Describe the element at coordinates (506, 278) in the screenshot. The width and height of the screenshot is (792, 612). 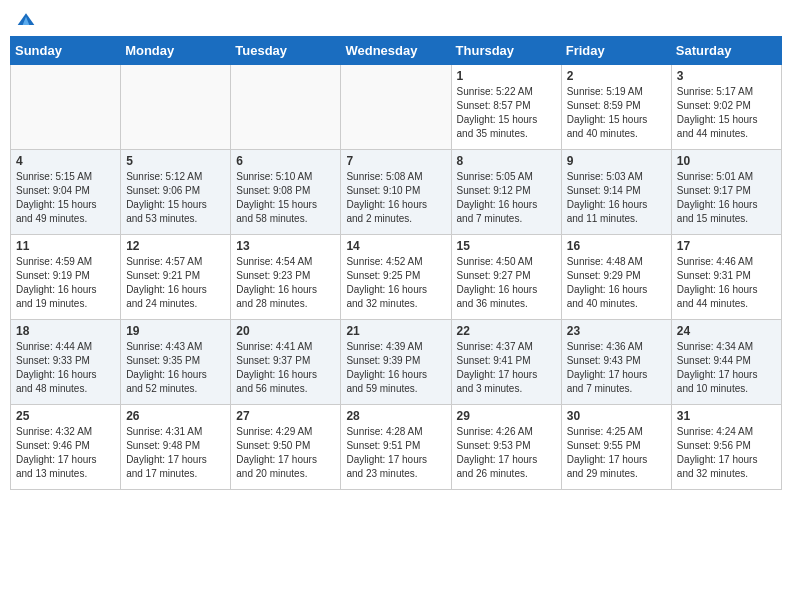
I see `day-cell: 15Sunrise: 4:50 AM Sunset: 9:27 PM Dayli…` at that location.